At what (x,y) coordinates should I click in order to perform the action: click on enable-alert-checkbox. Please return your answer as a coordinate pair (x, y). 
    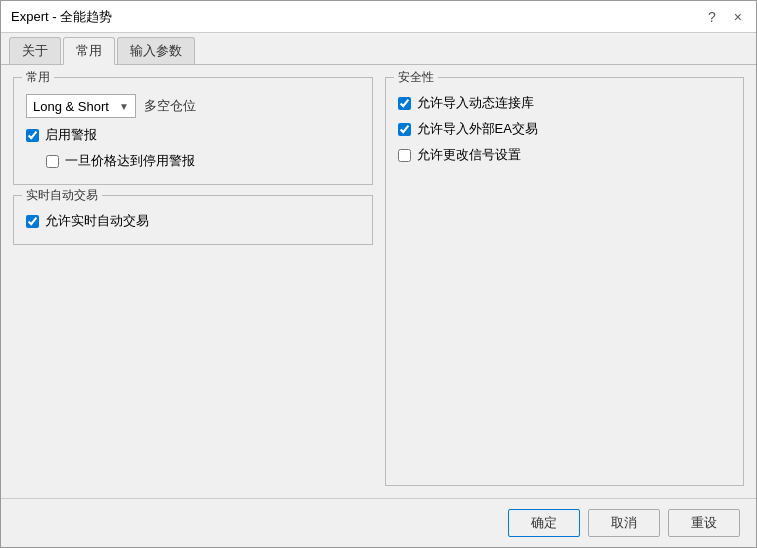
    Looking at the image, I should click on (32, 136).